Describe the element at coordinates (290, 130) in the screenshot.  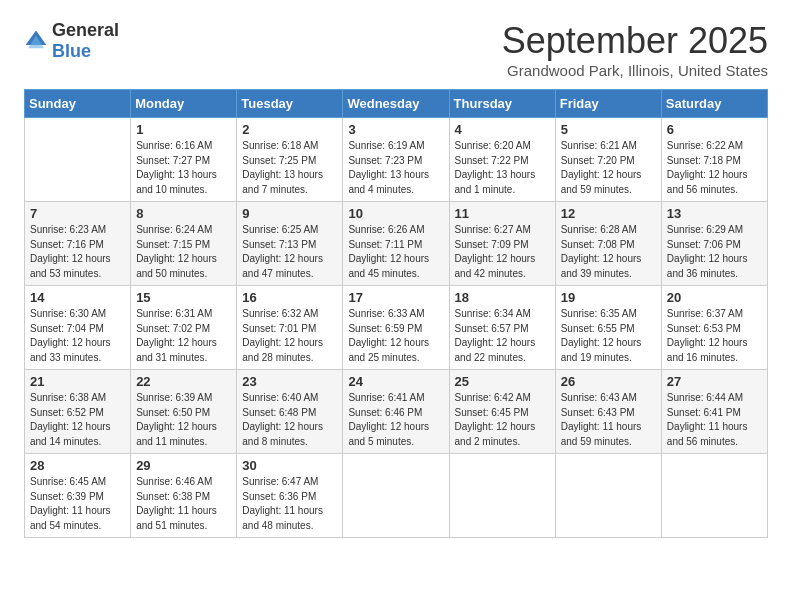
I see `day-number: 2` at that location.